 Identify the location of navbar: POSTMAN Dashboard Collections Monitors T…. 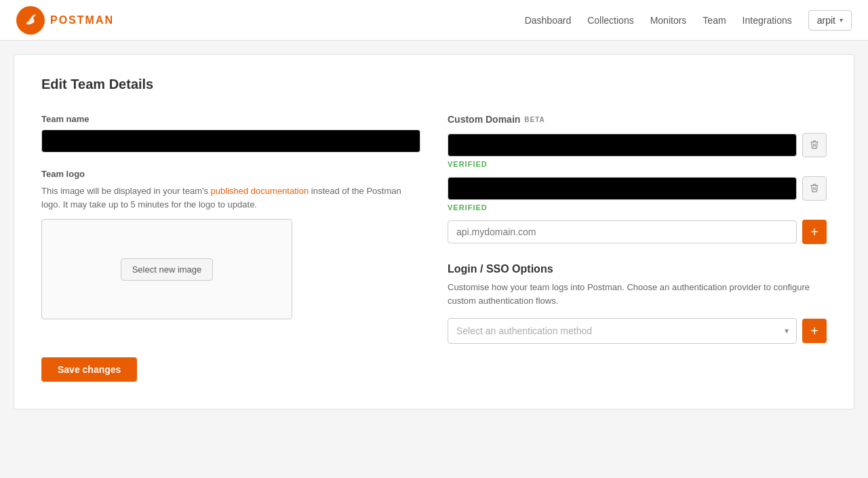
(434, 20).